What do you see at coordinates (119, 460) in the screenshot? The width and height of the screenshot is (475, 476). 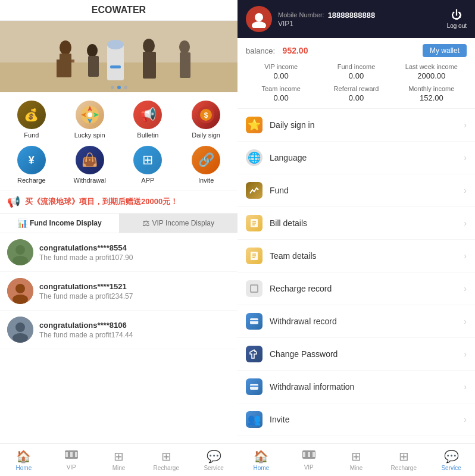 I see `left-nav-mine: ⊞ Mine` at bounding box center [119, 460].